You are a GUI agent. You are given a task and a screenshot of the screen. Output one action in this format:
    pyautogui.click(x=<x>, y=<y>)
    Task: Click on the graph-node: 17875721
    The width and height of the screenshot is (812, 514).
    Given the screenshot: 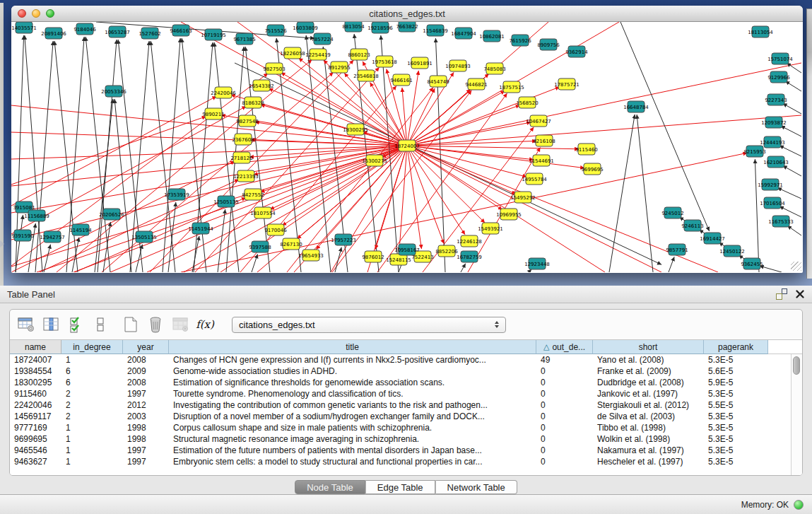 What is the action you would take?
    pyautogui.click(x=567, y=84)
    